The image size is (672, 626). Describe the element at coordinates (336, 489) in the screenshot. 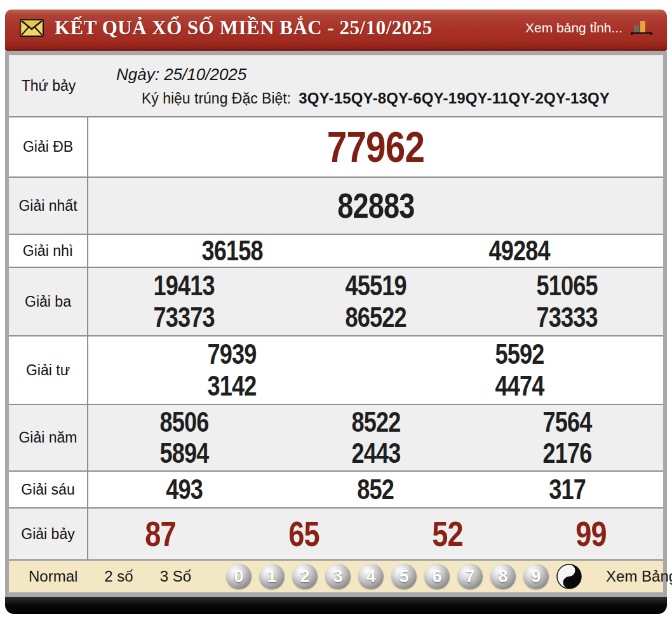

I see `table-row-sixth-prize: Giải sáu 493 852 317` at that location.